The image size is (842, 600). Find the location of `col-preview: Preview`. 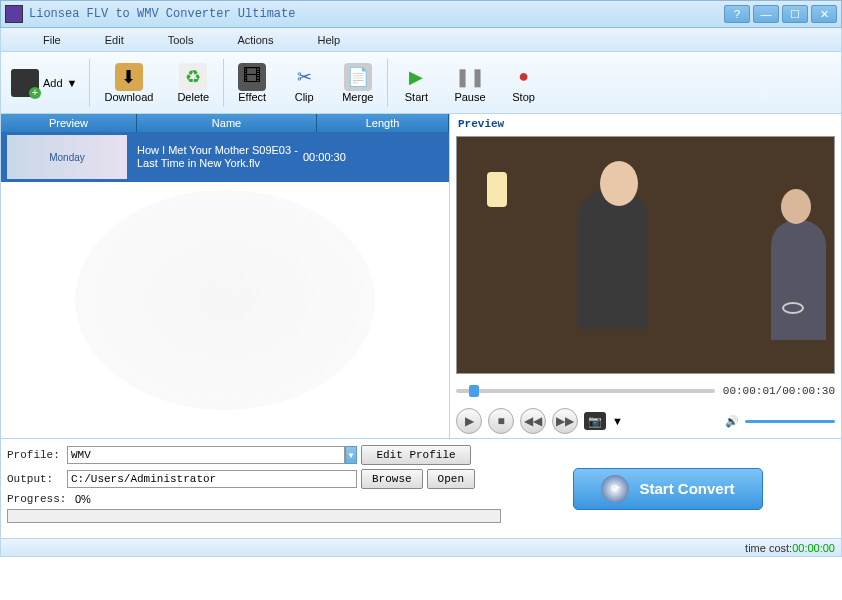

col-preview: Preview is located at coordinates (69, 123).